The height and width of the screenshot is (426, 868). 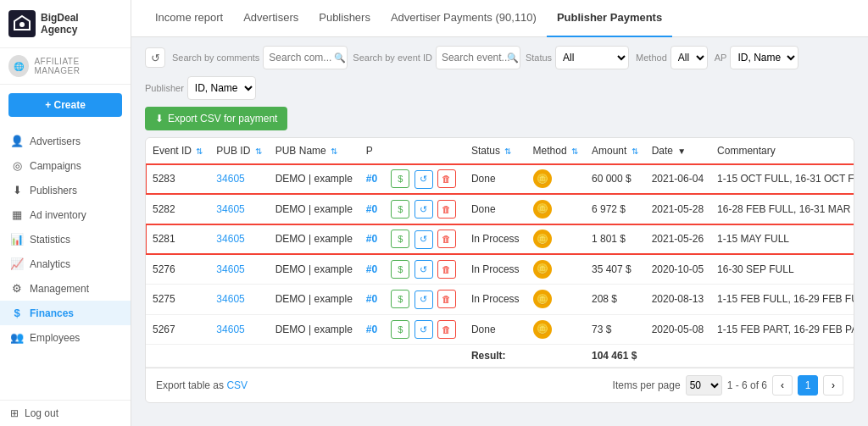 I want to click on logout-icon: ⊞, so click(x=14, y=413).